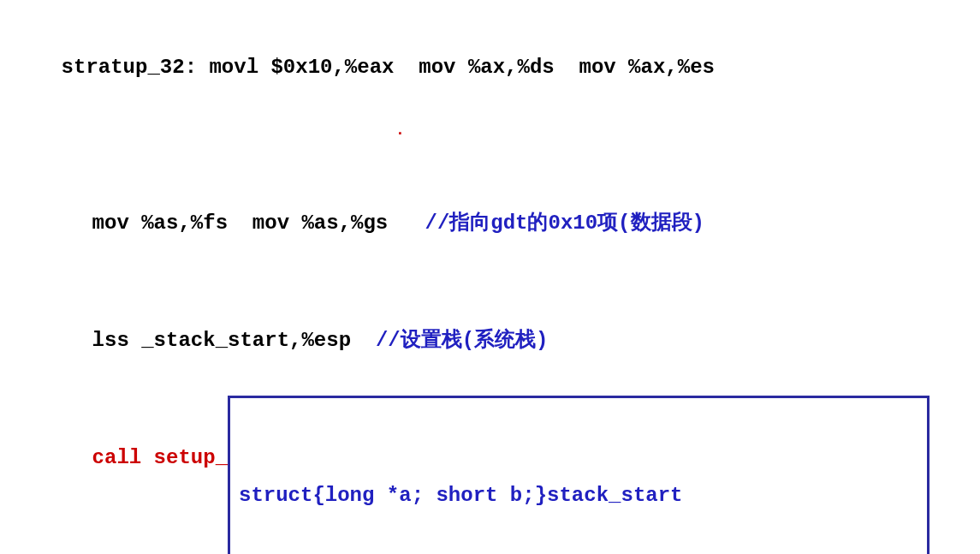 The width and height of the screenshot is (980, 554). I want to click on asm-text: lss _stack_start,%esp, so click(235, 341).